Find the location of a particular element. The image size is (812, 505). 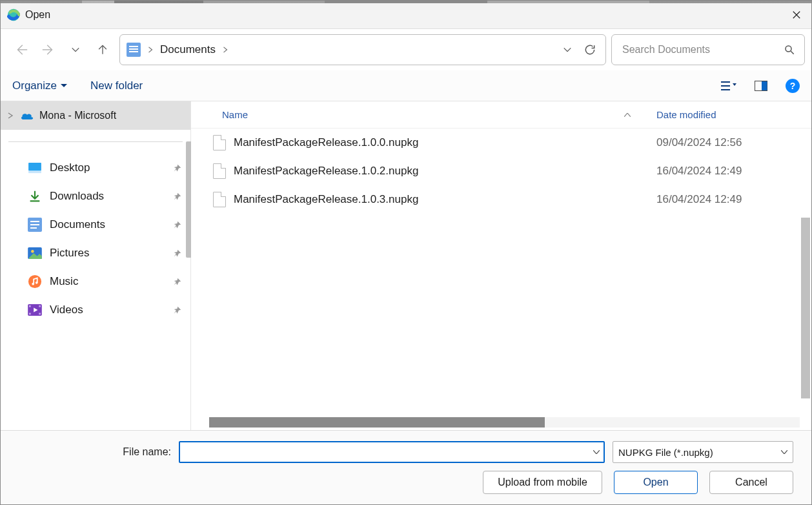

music-icon is located at coordinates (35, 282).